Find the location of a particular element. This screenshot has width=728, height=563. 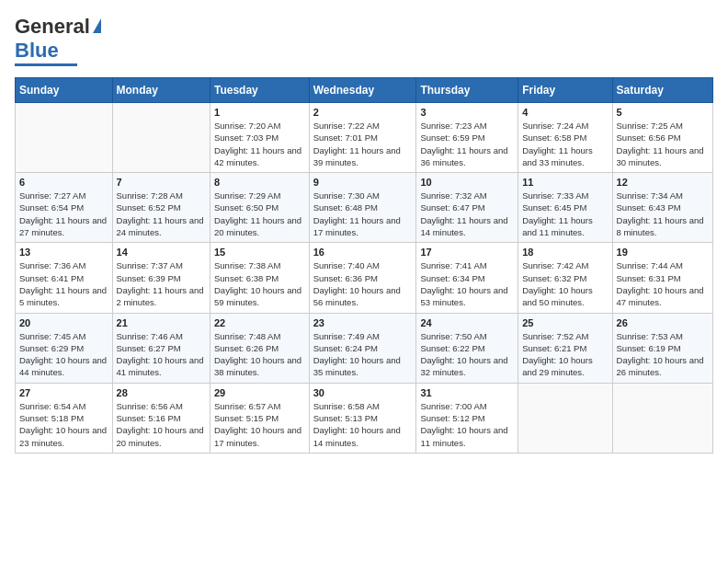

day-number: 2 is located at coordinates (363, 112).